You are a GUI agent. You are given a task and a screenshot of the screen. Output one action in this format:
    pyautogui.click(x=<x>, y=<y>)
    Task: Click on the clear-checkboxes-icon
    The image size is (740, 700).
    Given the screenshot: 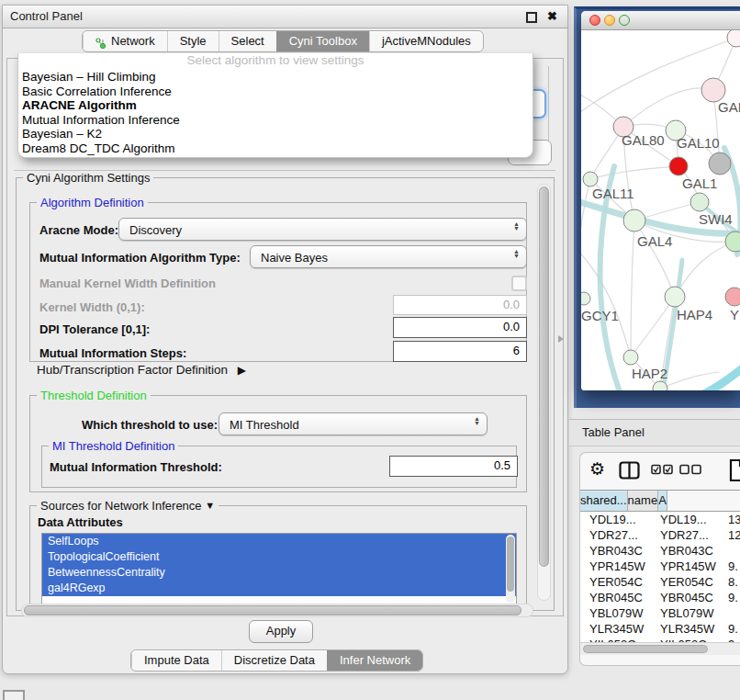 What is the action you would take?
    pyautogui.click(x=690, y=470)
    